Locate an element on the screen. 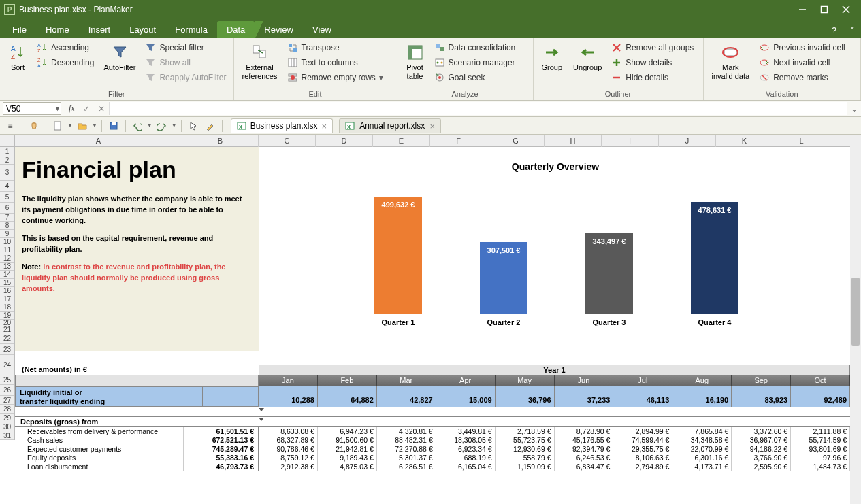 Image resolution: width=861 pixels, height=504 pixels. formula-input is located at coordinates (478, 109).